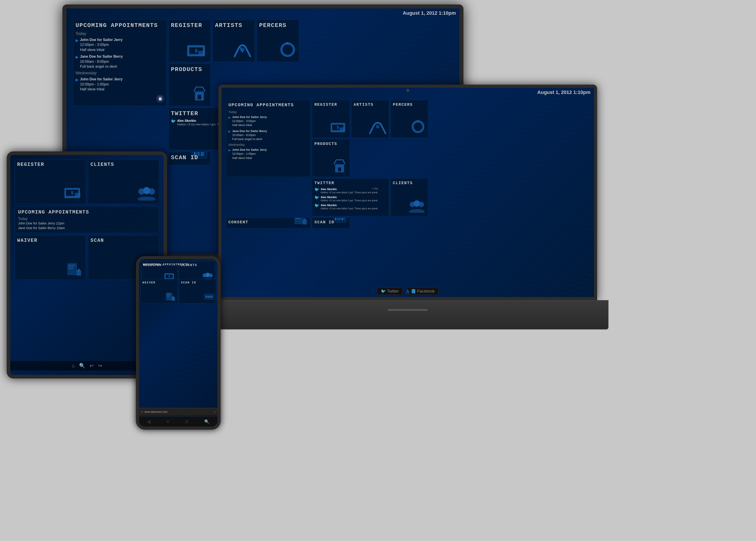  I want to click on lap-today: Today, so click(233, 112).